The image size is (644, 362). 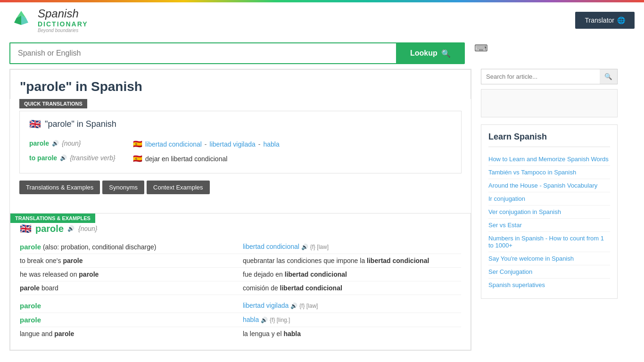 What do you see at coordinates (63, 24) in the screenshot?
I see `logo-dictionary: DICTIONARY` at bounding box center [63, 24].